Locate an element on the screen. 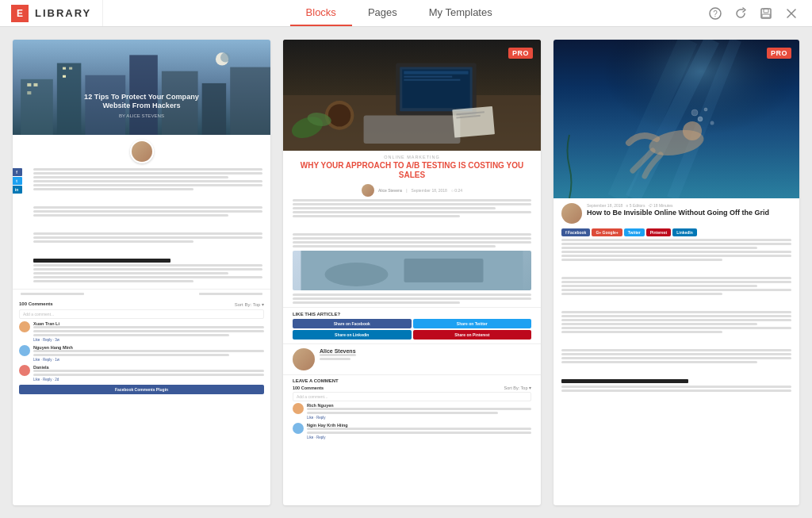 The width and height of the screenshot is (812, 518). pro-badge: PRO is located at coordinates (520, 53).